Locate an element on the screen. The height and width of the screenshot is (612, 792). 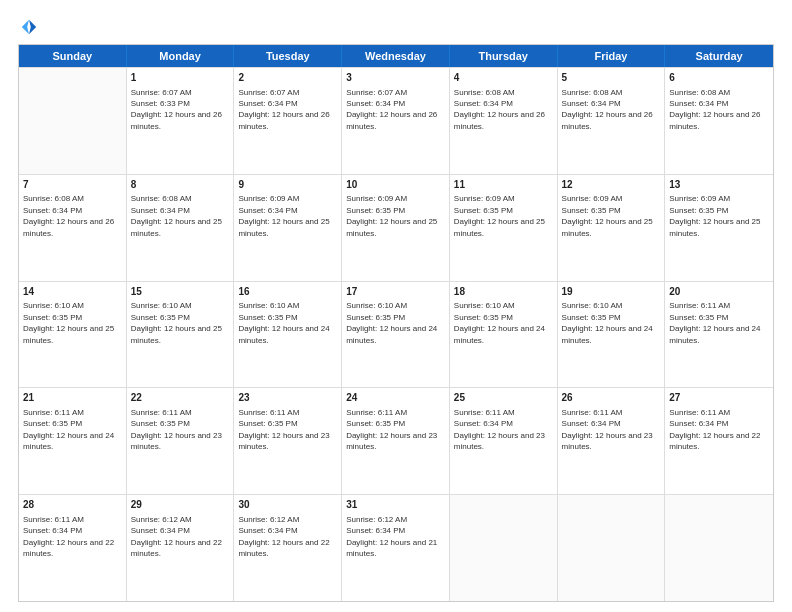
day-number: 18 is located at coordinates (504, 292).